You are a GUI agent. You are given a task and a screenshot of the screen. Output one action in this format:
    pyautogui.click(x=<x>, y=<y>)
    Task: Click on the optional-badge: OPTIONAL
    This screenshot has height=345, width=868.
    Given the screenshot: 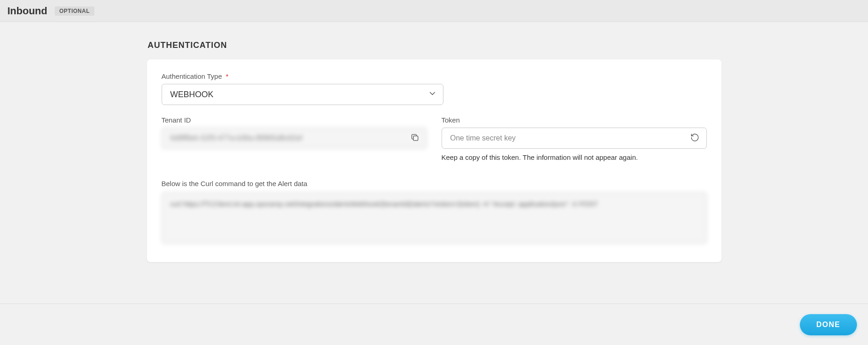 What is the action you would take?
    pyautogui.click(x=75, y=11)
    